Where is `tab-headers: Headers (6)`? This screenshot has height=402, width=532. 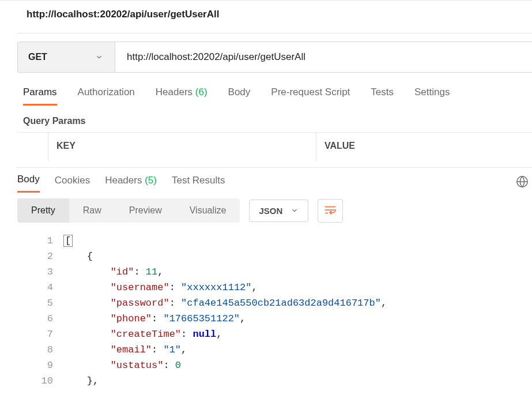
tab-headers: Headers (6) is located at coordinates (182, 96).